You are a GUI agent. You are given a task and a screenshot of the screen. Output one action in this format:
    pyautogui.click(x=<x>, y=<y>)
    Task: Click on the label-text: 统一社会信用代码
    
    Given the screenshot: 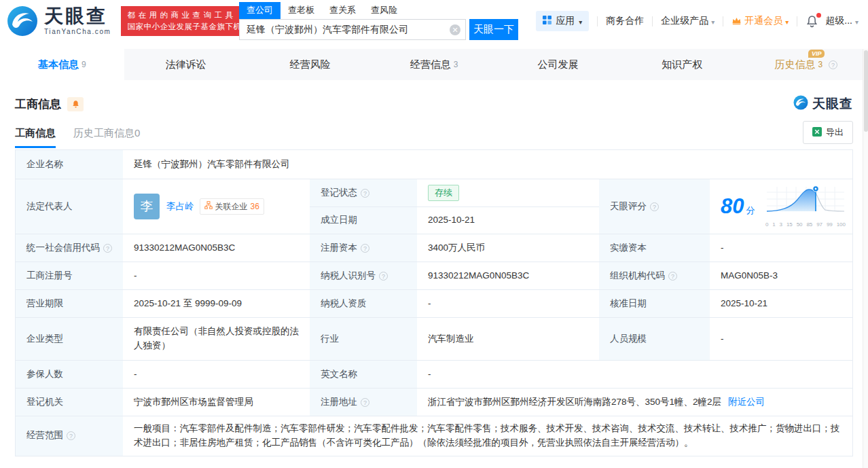 What is the action you would take?
    pyautogui.click(x=63, y=249)
    